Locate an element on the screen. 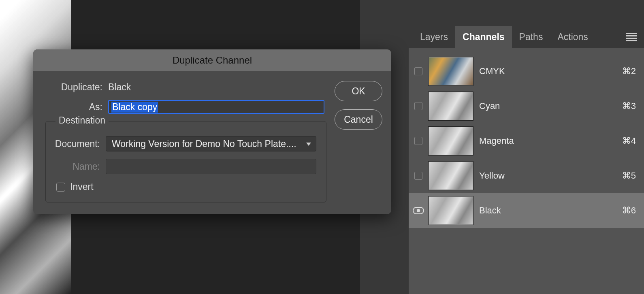  channel-row: Magenta⌘4 is located at coordinates (527, 141).